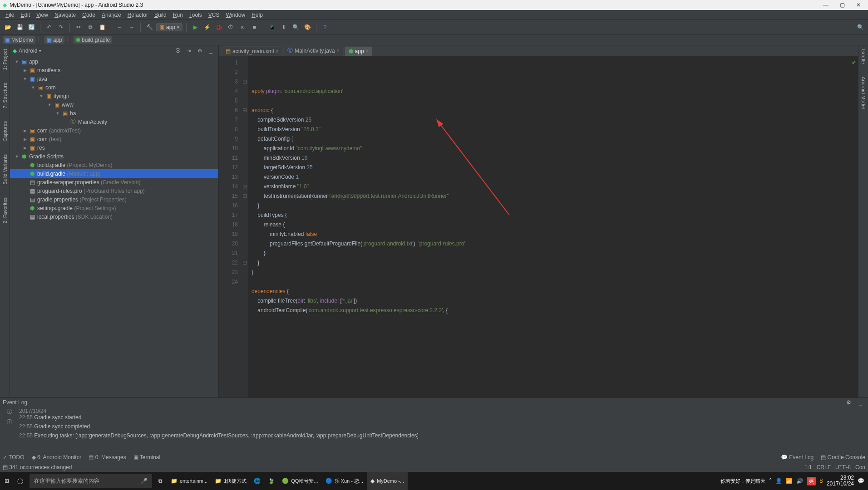 The width and height of the screenshot is (868, 490). What do you see at coordinates (65, 15) in the screenshot?
I see `menu-navigate: Navigate` at bounding box center [65, 15].